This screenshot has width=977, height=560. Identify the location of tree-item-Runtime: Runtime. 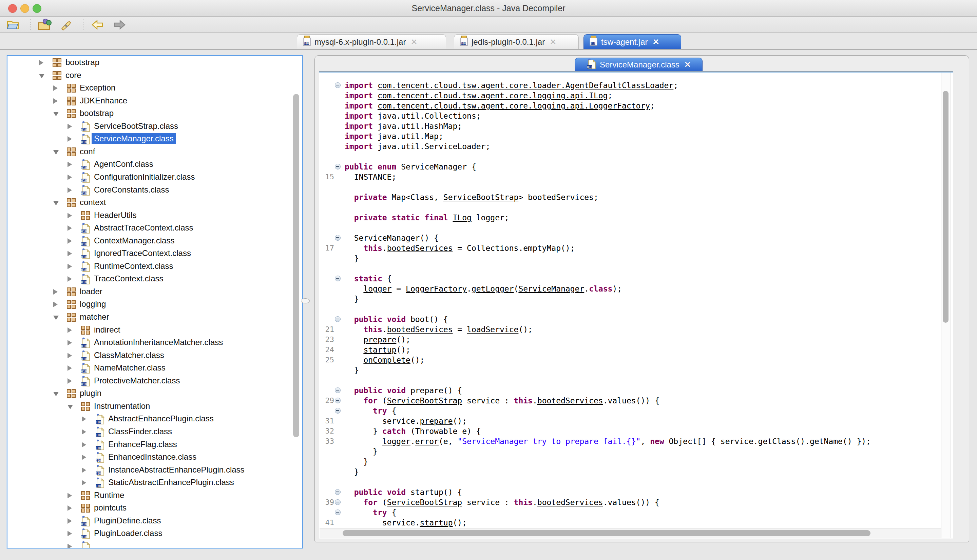
(155, 496).